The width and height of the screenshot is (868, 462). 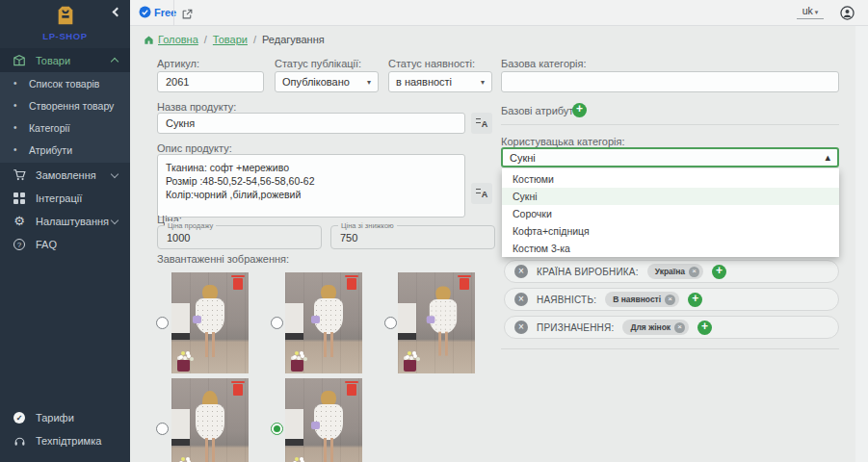 What do you see at coordinates (318, 64) in the screenshot?
I see `publish-status-label: Статус публікації:` at bounding box center [318, 64].